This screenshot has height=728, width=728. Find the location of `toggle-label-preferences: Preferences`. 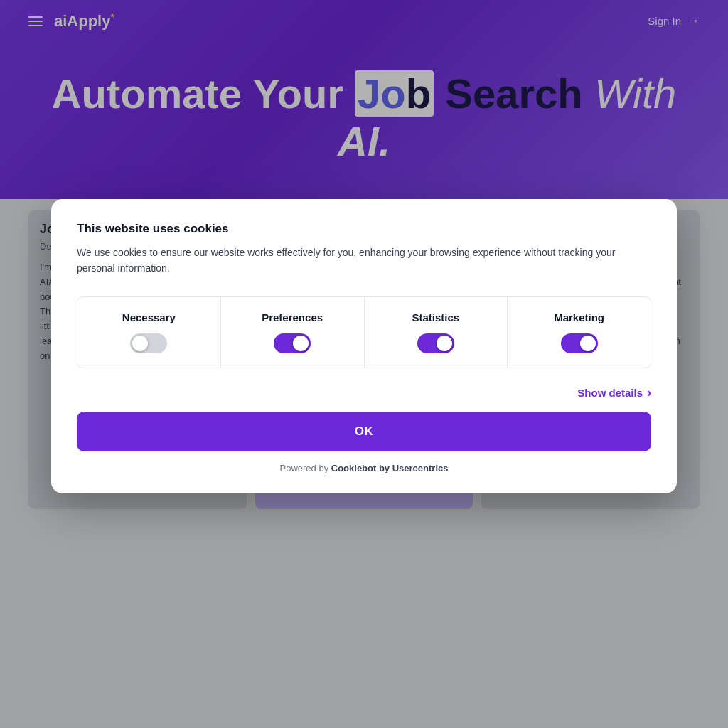

toggle-label-preferences: Preferences is located at coordinates (292, 317).